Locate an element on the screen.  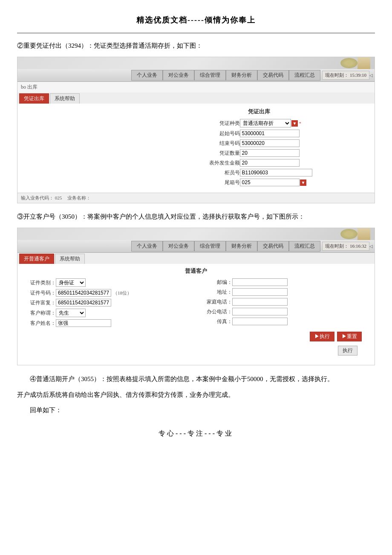
tab-system-help1: 系统帮助 is located at coordinates (65, 98).